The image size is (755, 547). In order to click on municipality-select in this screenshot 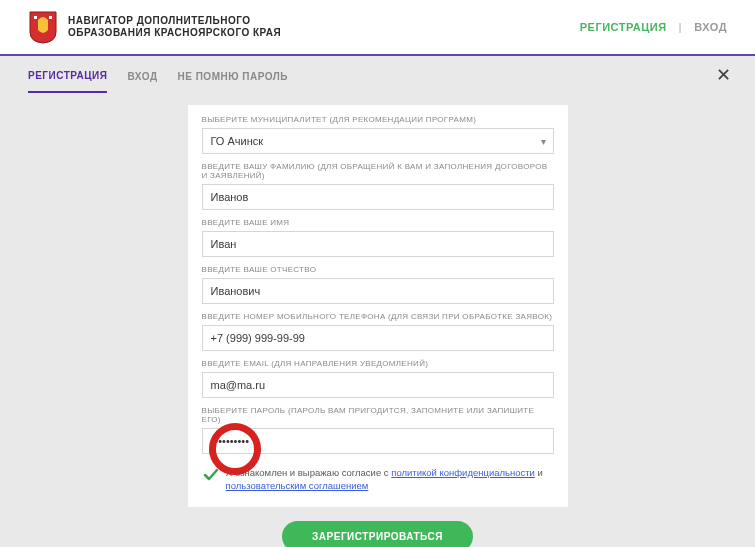, I will do `click(378, 141)`.